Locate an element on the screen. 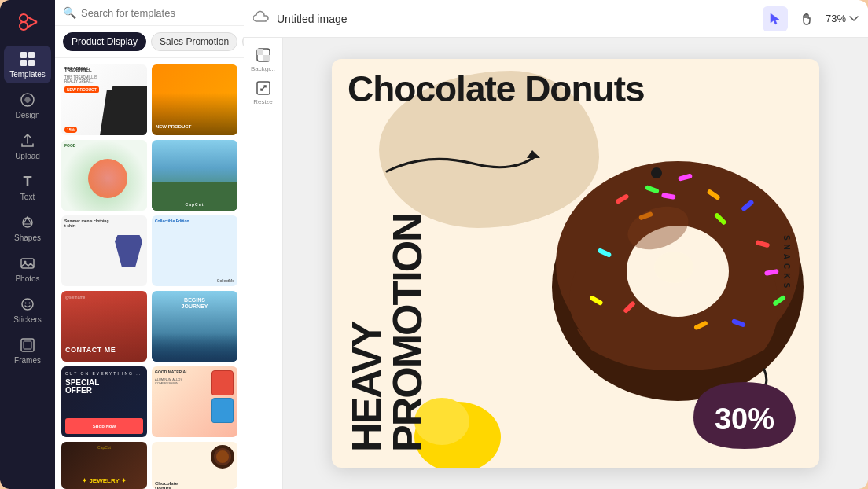 Image resolution: width=868 pixels, height=489 pixels. search-icon: 🔍 is located at coordinates (69, 13).